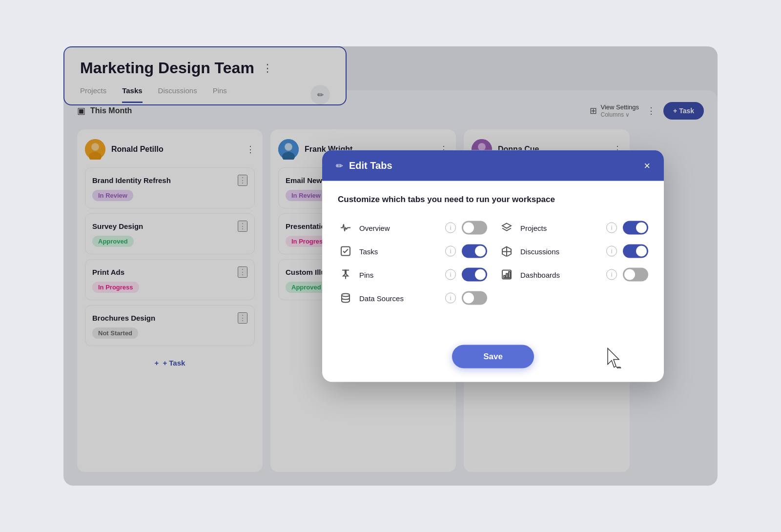 This screenshot has height=532, width=781. Describe the element at coordinates (493, 360) in the screenshot. I see `modal-footer: Save` at that location.